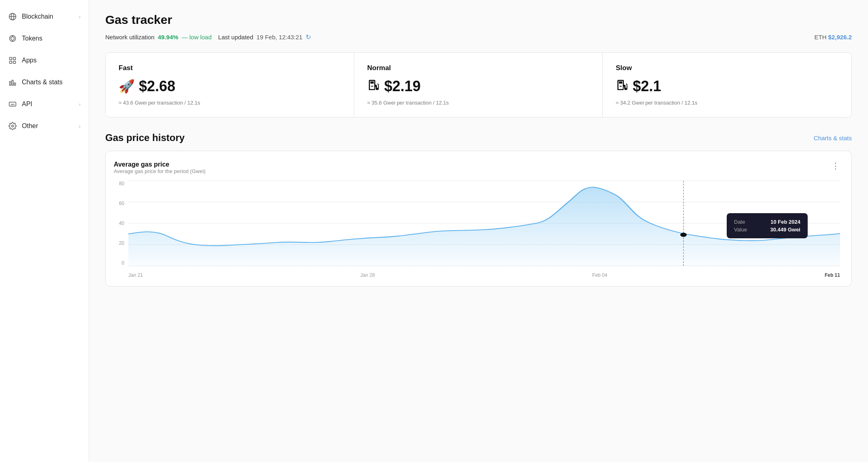 This screenshot has height=462, width=868. What do you see at coordinates (32, 38) in the screenshot?
I see `sidebar-label-tokens: Tokens` at bounding box center [32, 38].